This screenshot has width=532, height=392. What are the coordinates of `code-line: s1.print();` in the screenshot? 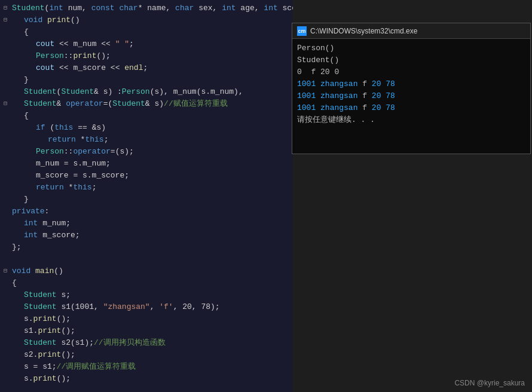 It's located at (146, 331).